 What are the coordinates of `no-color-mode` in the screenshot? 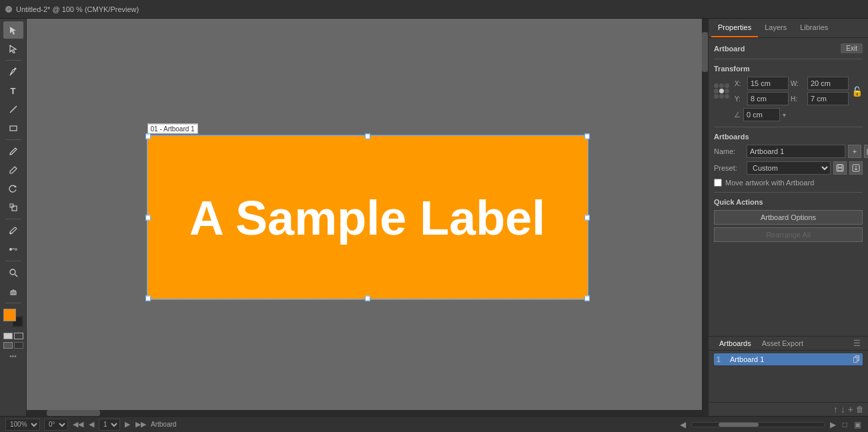 It's located at (19, 336).